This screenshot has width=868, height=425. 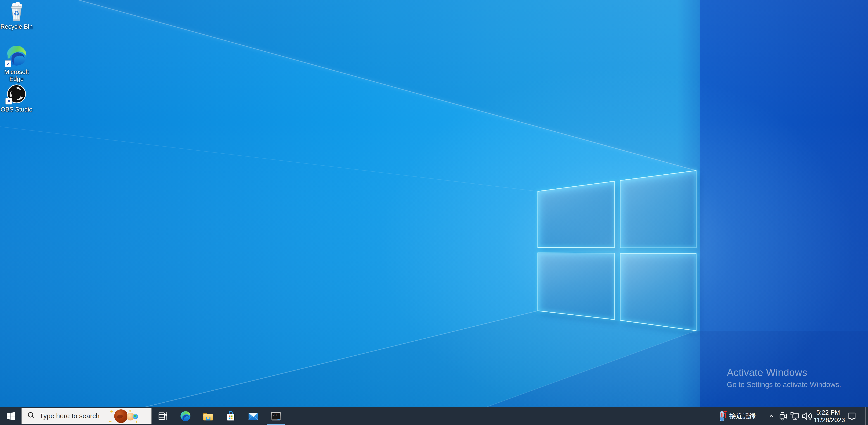 What do you see at coordinates (17, 99) in the screenshot?
I see `desktop-icon-obs-studio: OBS Studio` at bounding box center [17, 99].